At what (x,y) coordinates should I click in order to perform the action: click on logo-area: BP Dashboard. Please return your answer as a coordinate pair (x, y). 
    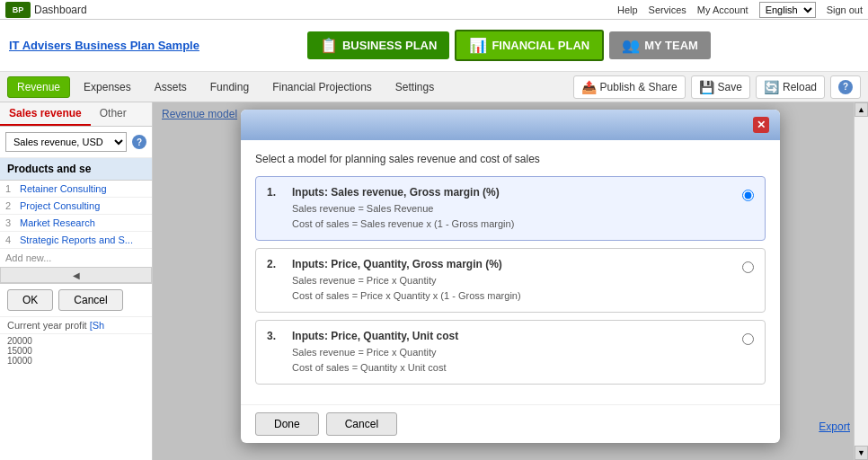
    Looking at the image, I should click on (47, 10).